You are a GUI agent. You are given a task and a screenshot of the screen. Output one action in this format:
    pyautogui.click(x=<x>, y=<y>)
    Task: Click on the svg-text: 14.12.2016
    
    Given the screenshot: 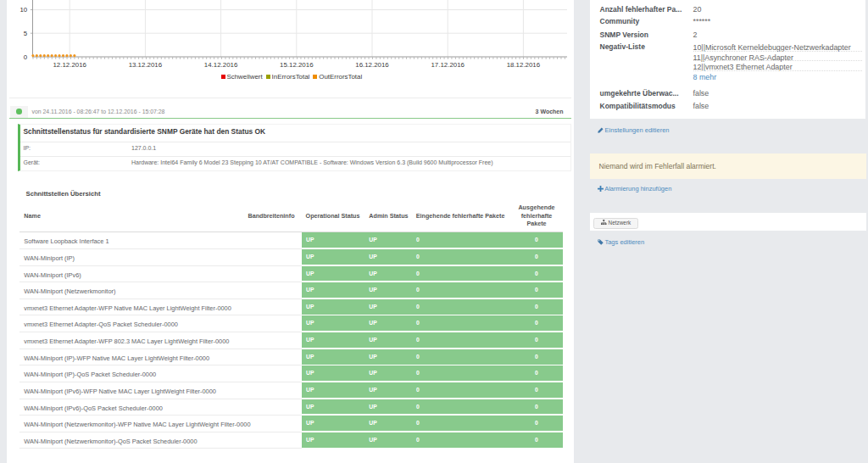 What is the action you would take?
    pyautogui.click(x=221, y=64)
    